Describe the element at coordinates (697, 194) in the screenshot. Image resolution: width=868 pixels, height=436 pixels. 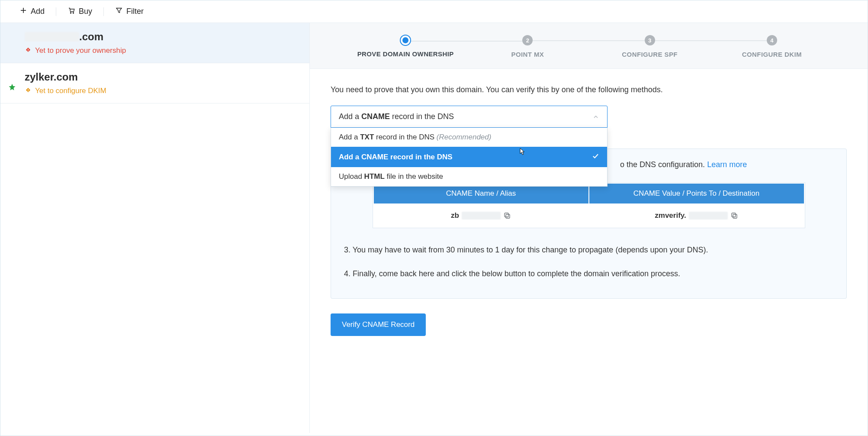
I see `col-cname-value: CNAME Value / Points To / Destination` at that location.